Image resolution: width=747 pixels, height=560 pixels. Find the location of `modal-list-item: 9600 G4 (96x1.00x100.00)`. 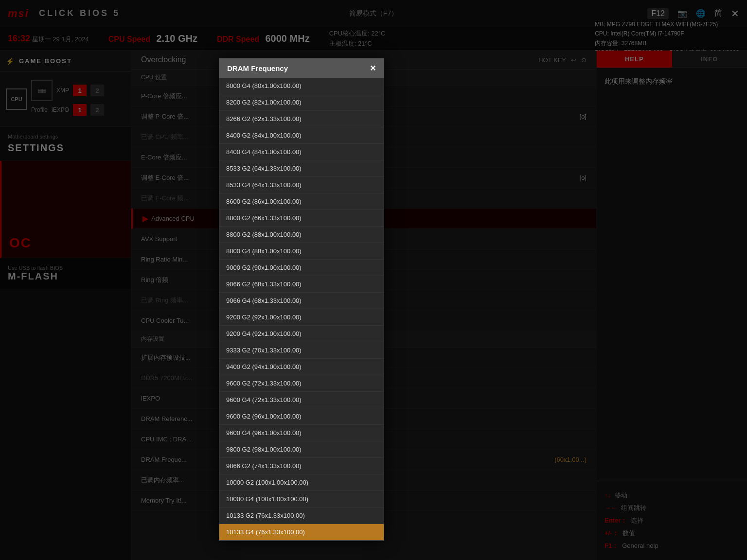

modal-list-item: 9600 G4 (96x1.00x100.00) is located at coordinates (302, 433).